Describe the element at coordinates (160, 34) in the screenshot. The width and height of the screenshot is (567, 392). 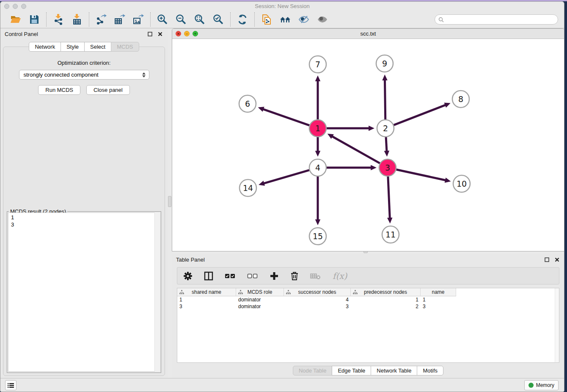
I see `close-panel-icon` at that location.